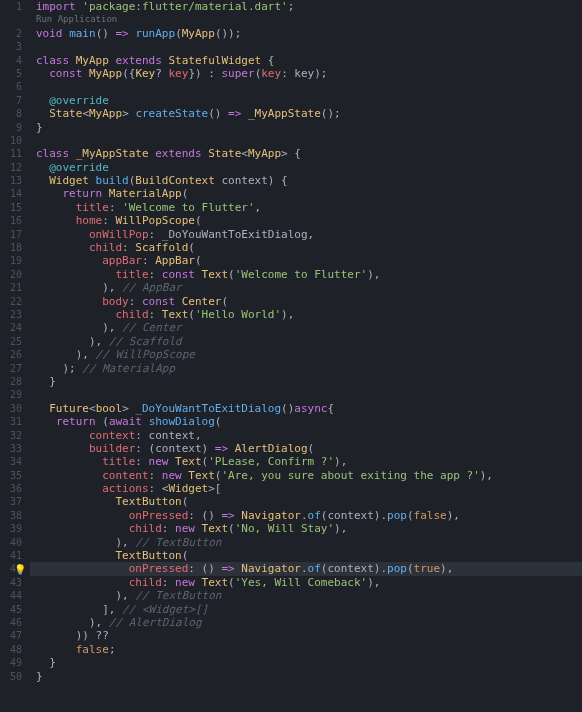 The width and height of the screenshot is (582, 712). What do you see at coordinates (15, 194) in the screenshot?
I see `line-number: 14` at bounding box center [15, 194].